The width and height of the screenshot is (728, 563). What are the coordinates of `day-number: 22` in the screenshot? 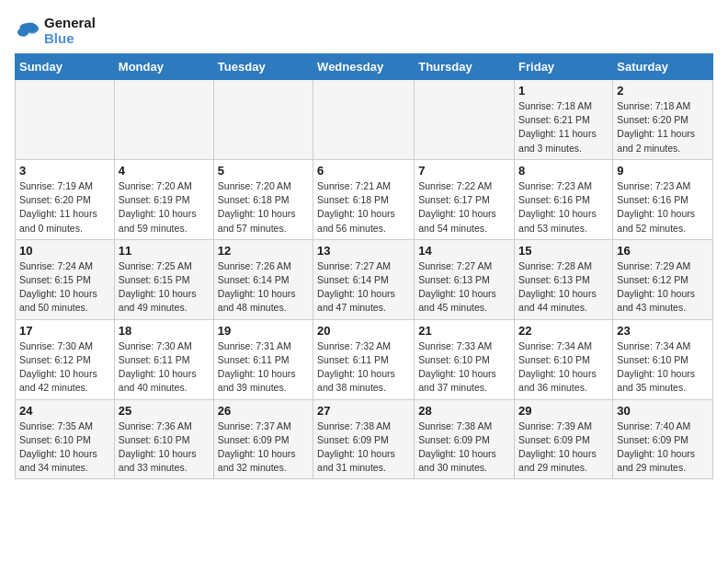 It's located at (563, 331).